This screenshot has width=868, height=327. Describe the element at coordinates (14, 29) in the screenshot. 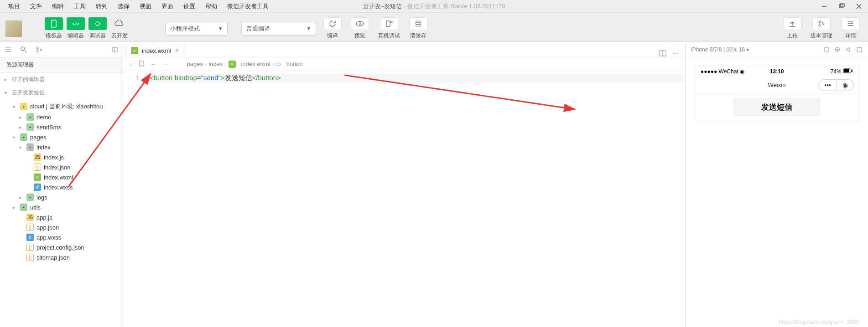

I see `avatar` at that location.